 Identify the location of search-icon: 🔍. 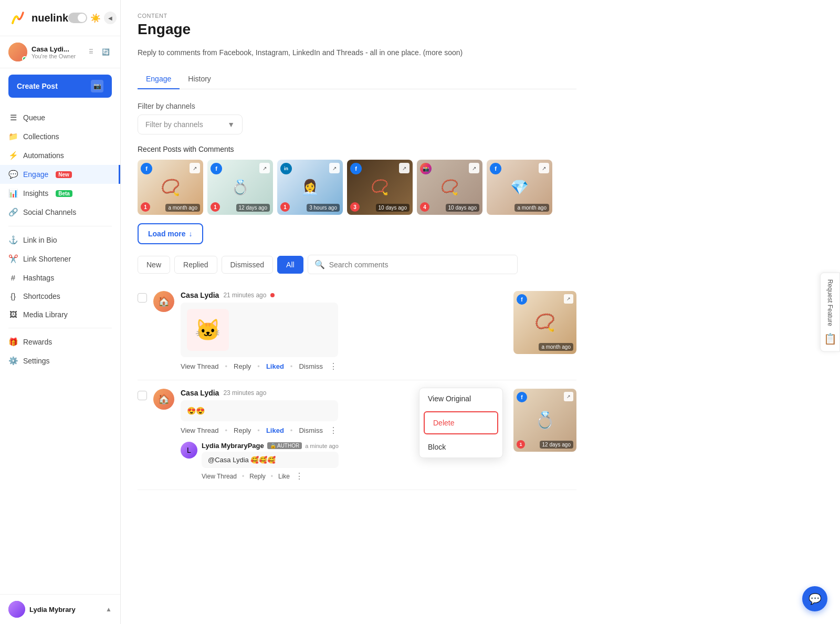
(320, 265).